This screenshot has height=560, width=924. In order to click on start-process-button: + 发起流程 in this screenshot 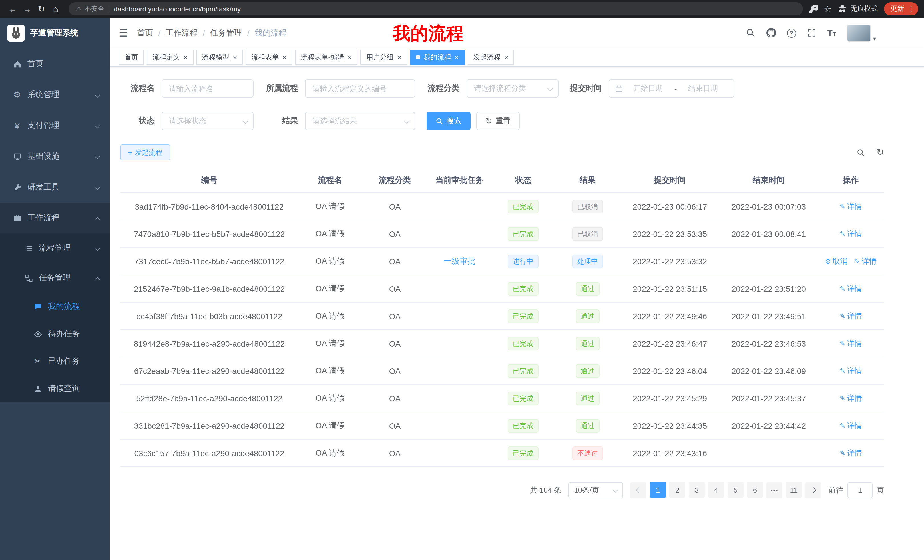, I will do `click(145, 152)`.